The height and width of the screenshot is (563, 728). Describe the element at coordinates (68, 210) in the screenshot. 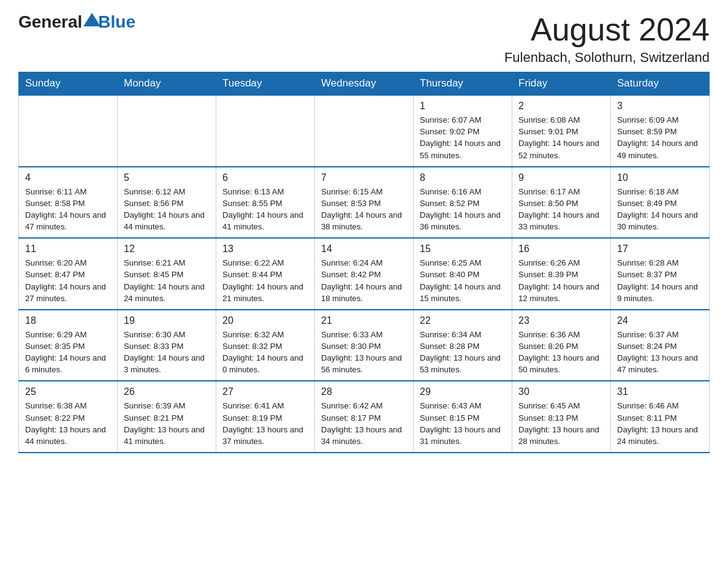

I see `day-info: Sunrise: 6:11 AMSunset: 8:58 PMDaylight:…` at that location.